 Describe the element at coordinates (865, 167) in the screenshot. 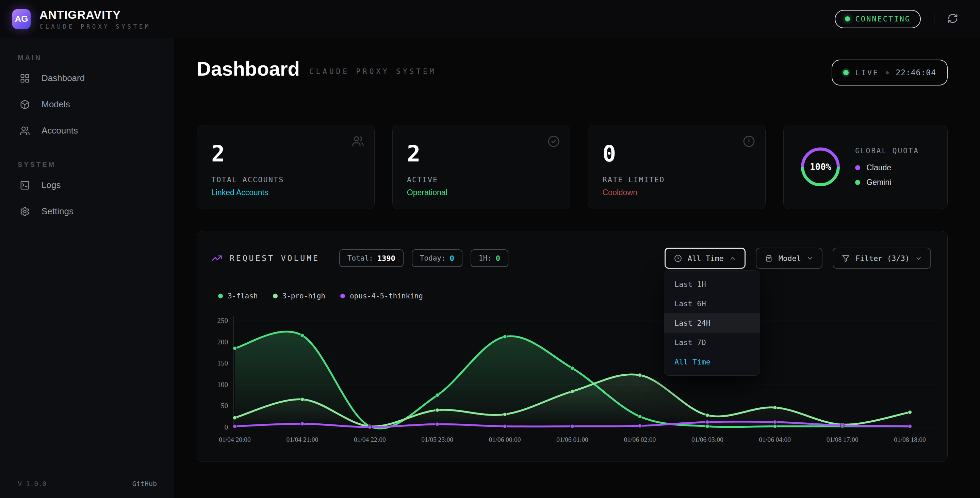

I see `global-quota-card: 100% GLOBAL QUOTA ClaudeGemini` at that location.